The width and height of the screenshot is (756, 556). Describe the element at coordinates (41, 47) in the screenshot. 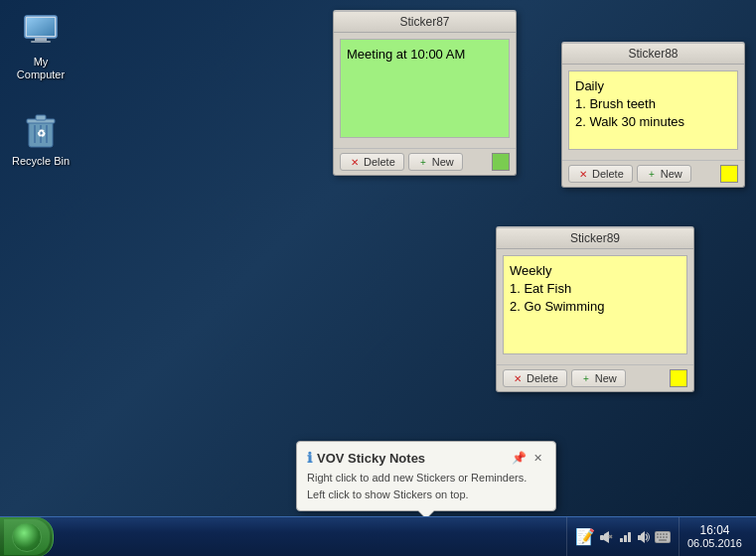

I see `my-computer-icon: My Computer` at that location.